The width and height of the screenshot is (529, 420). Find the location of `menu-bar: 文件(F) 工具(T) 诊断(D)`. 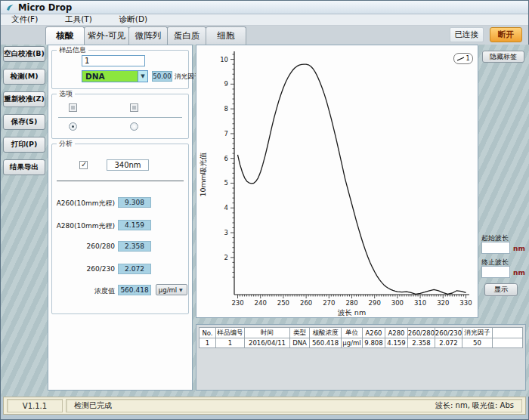

menu-bar: 文件(F) 工具(T) 诊断(D) is located at coordinates (264, 20).